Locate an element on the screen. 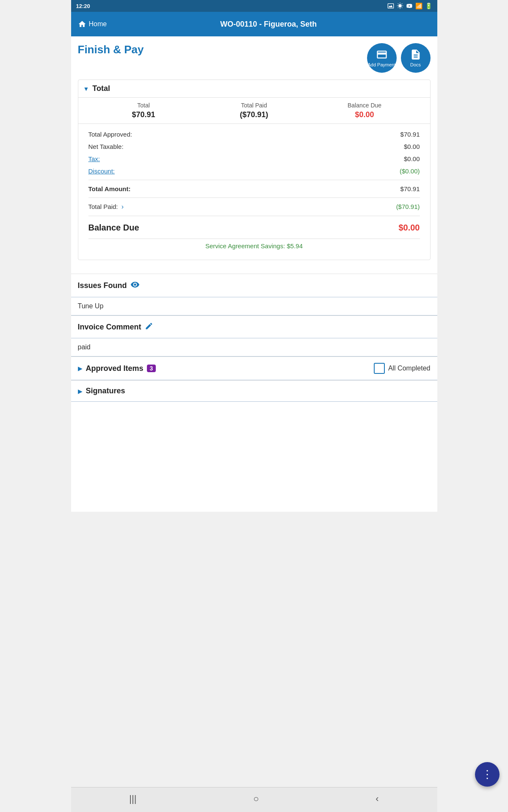 This screenshot has width=508, height=812. all-completed-checkbox is located at coordinates (379, 368).